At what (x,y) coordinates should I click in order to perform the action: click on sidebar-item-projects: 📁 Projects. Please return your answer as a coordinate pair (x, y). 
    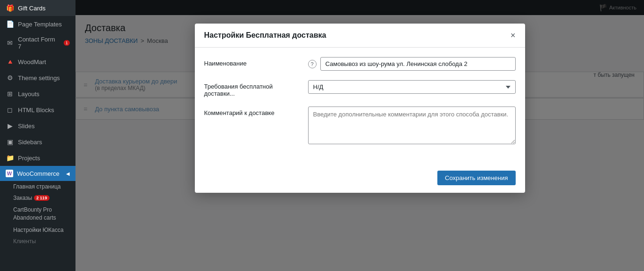
    Looking at the image, I should click on (38, 158).